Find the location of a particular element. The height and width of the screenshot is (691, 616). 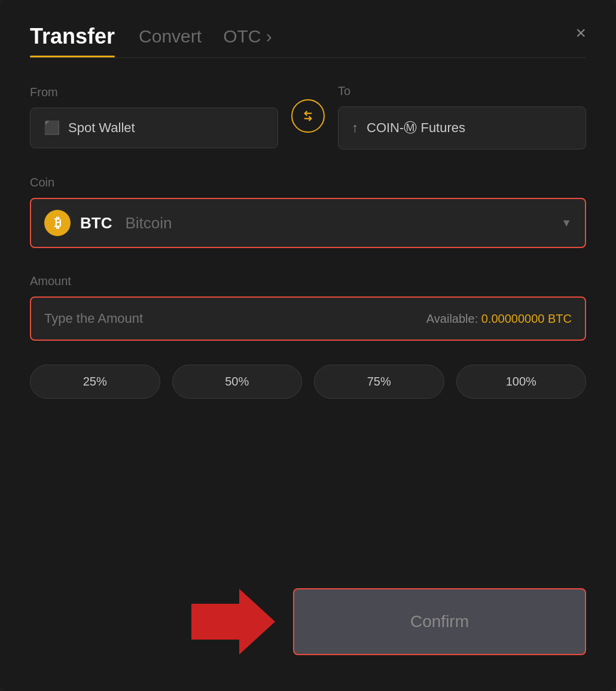

amount-label: Amount is located at coordinates (308, 281).